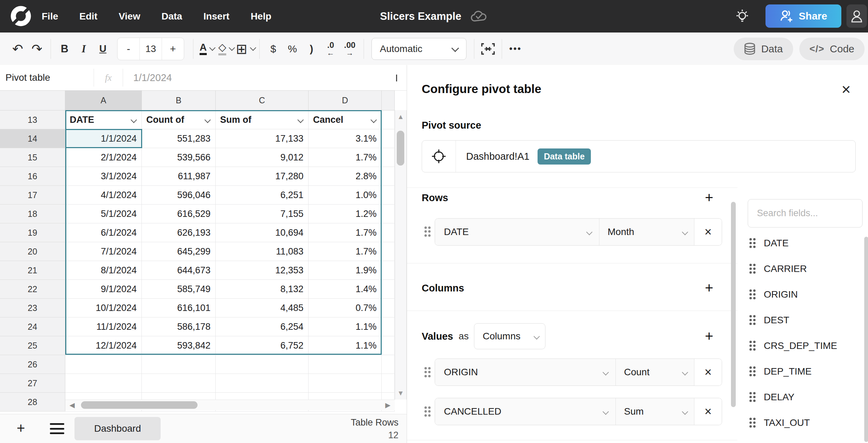 The image size is (868, 443). I want to click on pivot-source-ref: Dashboard!A1, so click(498, 157).